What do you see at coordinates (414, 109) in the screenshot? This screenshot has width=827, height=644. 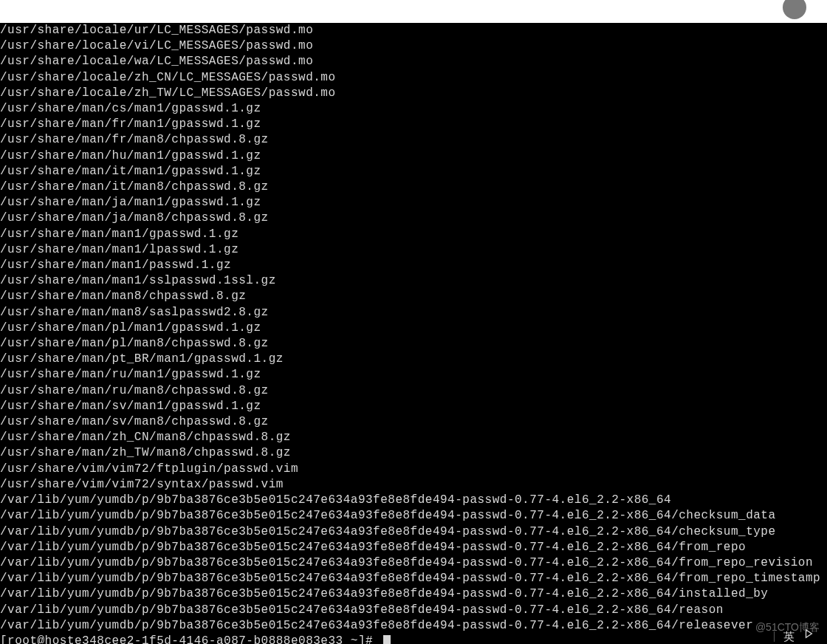 I see `terminal-line: /usr/share/man/cs/man1/gpasswd.1.gz` at bounding box center [414, 109].